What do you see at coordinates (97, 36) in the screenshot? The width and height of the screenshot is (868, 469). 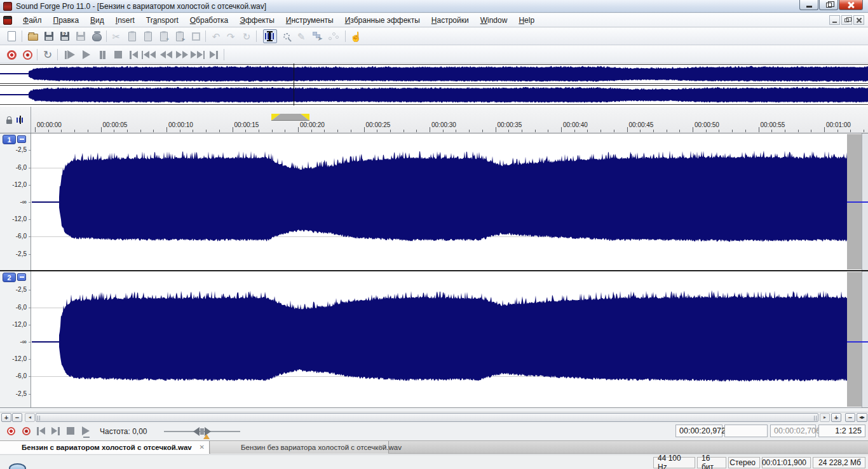 I see `render-as-button` at bounding box center [97, 36].